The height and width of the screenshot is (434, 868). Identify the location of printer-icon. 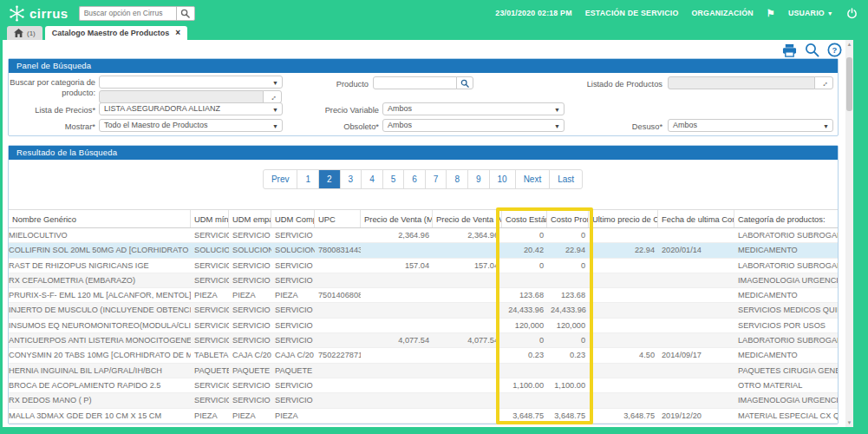
(789, 50).